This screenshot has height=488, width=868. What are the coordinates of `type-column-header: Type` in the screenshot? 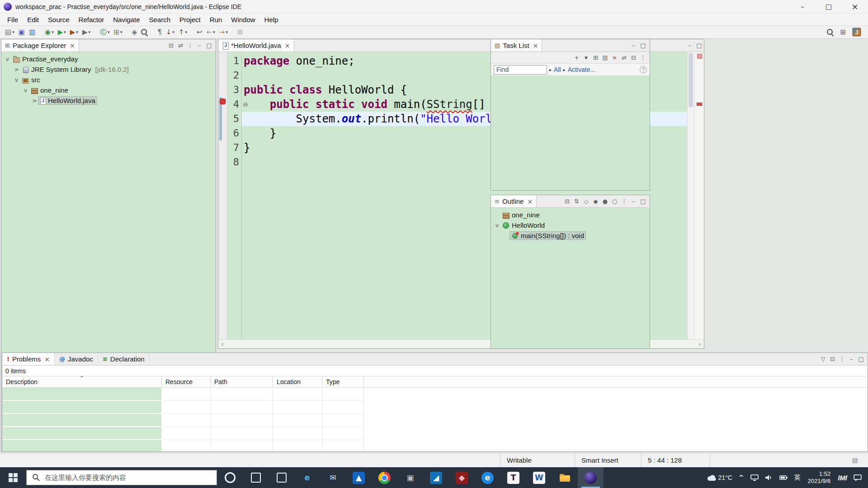 It's located at (343, 382).